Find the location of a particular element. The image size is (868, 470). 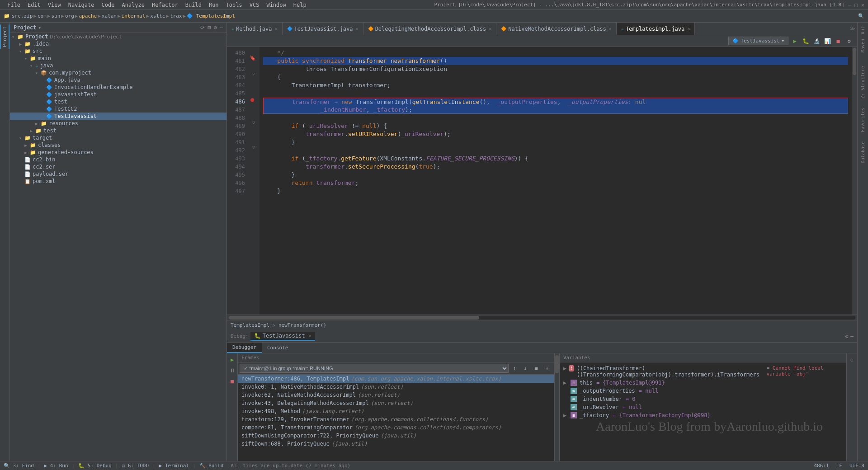

tab-testjavassist-java: 🔷 TestJavassist.java ✕ is located at coordinates (323, 29).